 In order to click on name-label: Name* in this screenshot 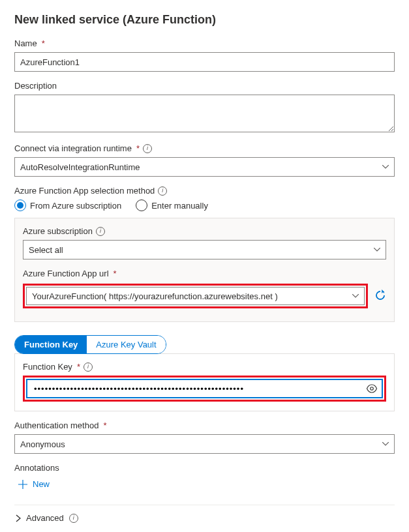, I will do `click(205, 43)`.